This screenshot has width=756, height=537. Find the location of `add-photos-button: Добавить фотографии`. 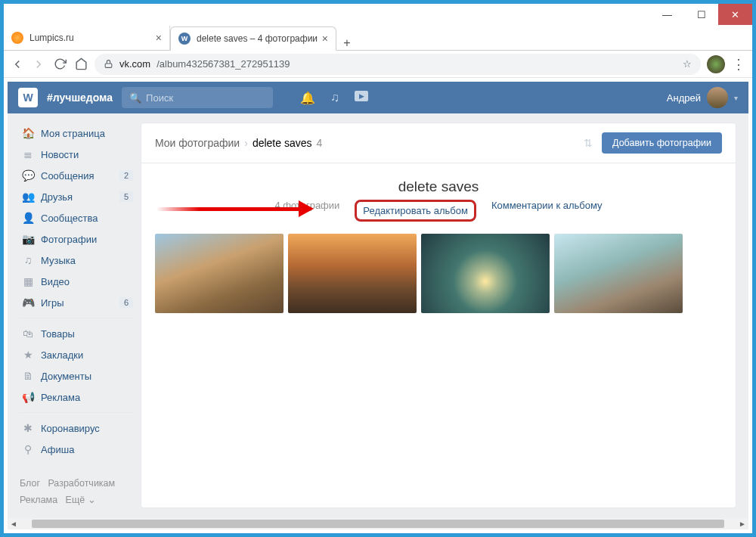

add-photos-button: Добавить фотографии is located at coordinates (662, 143).